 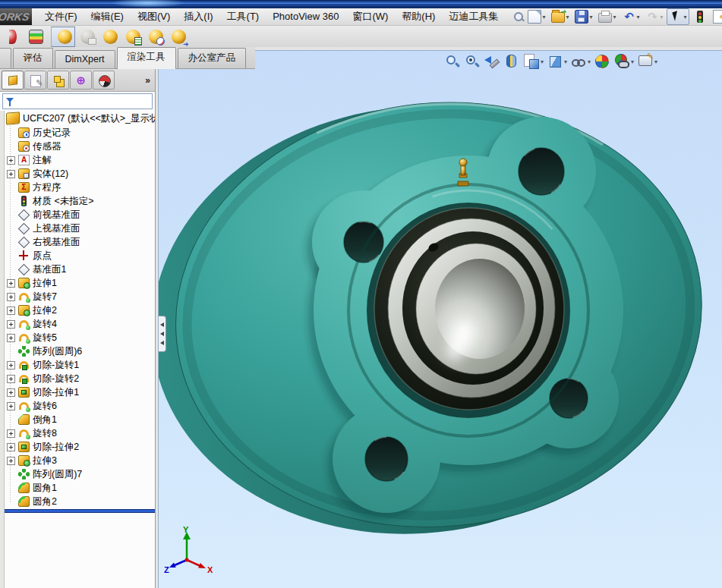 I want to click on previous-view-button: ▾, so click(x=492, y=61).